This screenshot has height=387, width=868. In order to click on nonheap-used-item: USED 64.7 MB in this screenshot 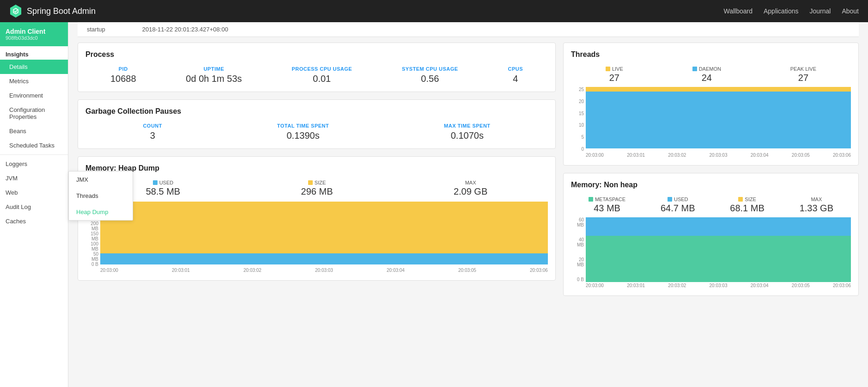, I will do `click(678, 205)`.